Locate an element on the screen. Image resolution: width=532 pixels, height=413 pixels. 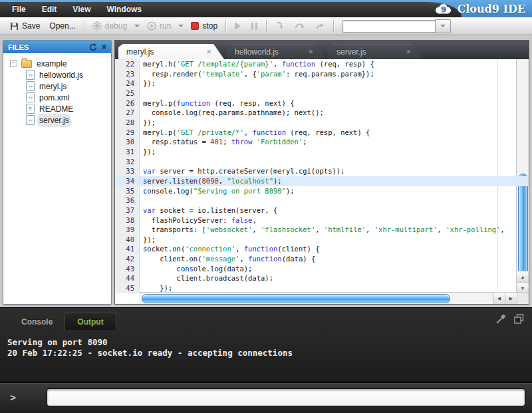
horizontal-scrollbar-thumb is located at coordinates (296, 299).